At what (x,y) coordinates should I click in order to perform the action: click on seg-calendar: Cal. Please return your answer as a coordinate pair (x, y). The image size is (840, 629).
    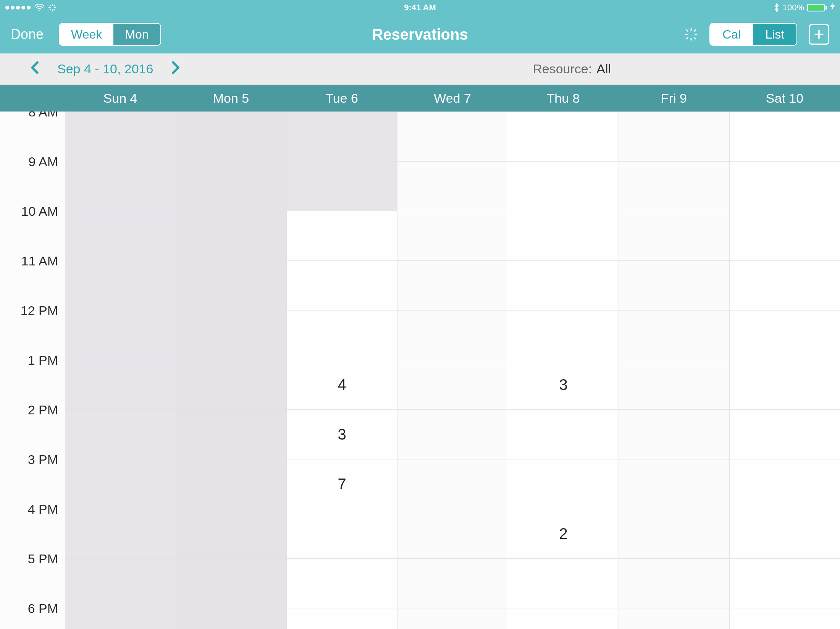
    Looking at the image, I should click on (732, 34).